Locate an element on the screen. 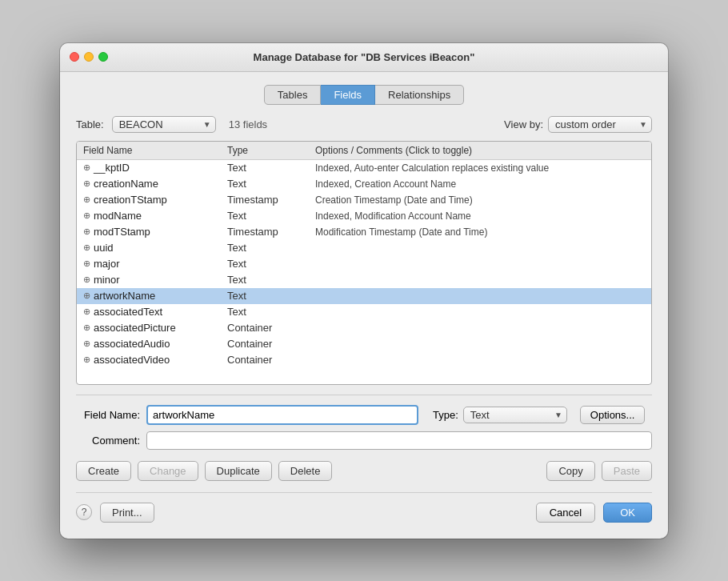 This screenshot has height=581, width=728. delete-button: Delete is located at coordinates (306, 471).